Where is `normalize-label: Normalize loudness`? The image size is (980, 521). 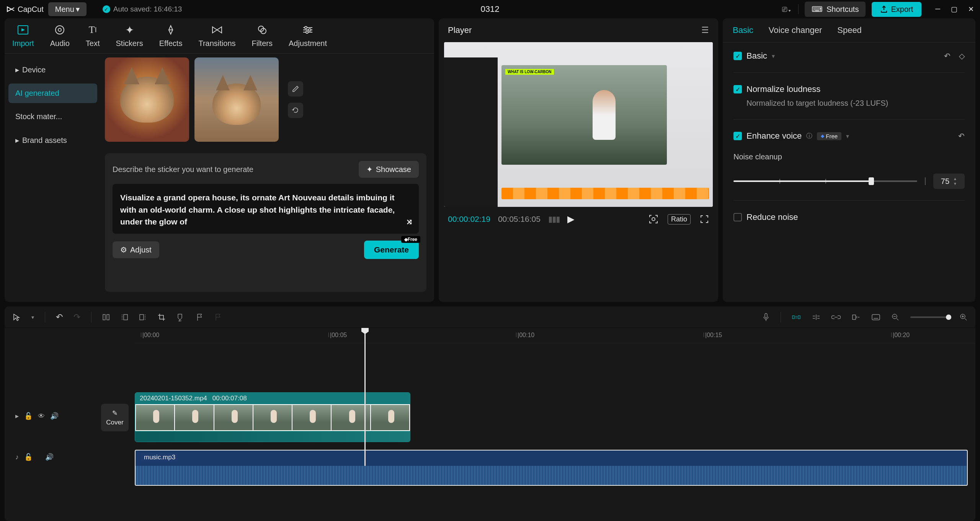
normalize-label: Normalize loudness is located at coordinates (783, 89).